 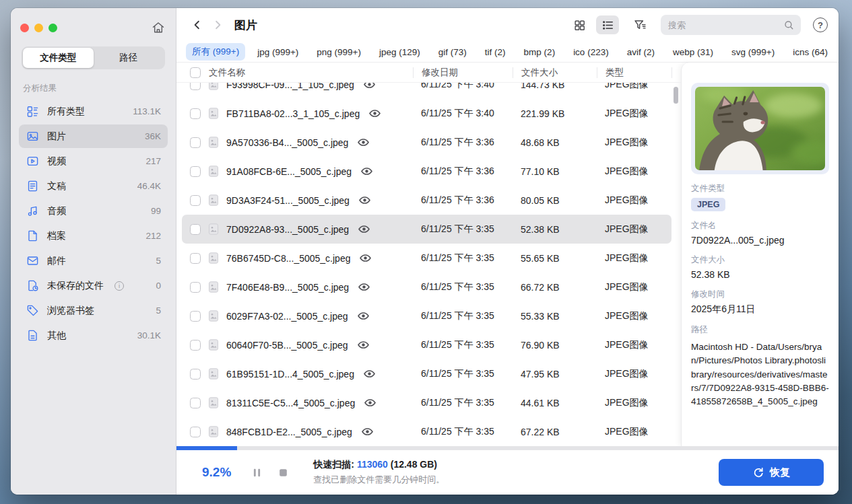 I want to click on filter-chip: png (999+), so click(x=339, y=52).